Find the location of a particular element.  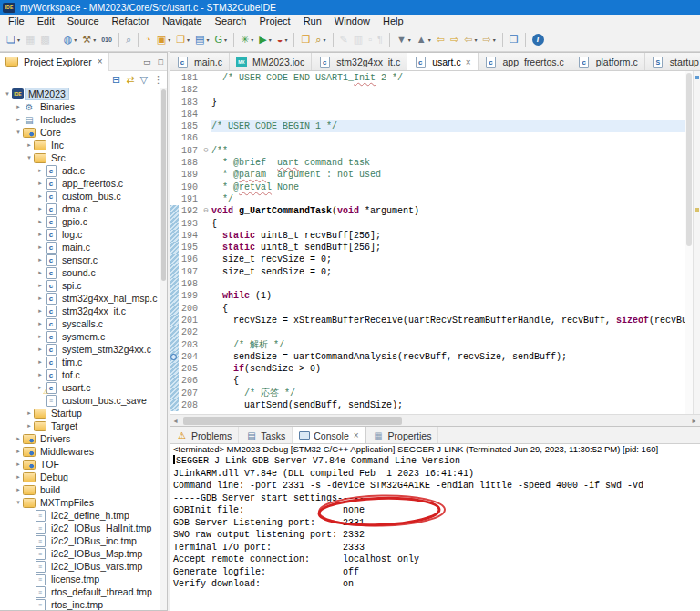

tab-usart-c: usart.c× is located at coordinates (443, 62).